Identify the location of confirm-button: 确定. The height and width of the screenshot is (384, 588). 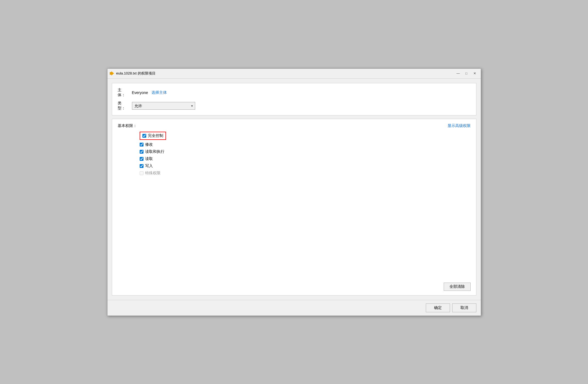
(438, 308).